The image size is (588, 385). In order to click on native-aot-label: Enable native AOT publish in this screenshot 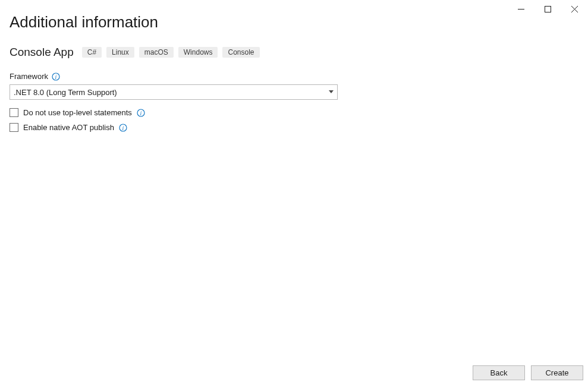, I will do `click(69, 127)`.